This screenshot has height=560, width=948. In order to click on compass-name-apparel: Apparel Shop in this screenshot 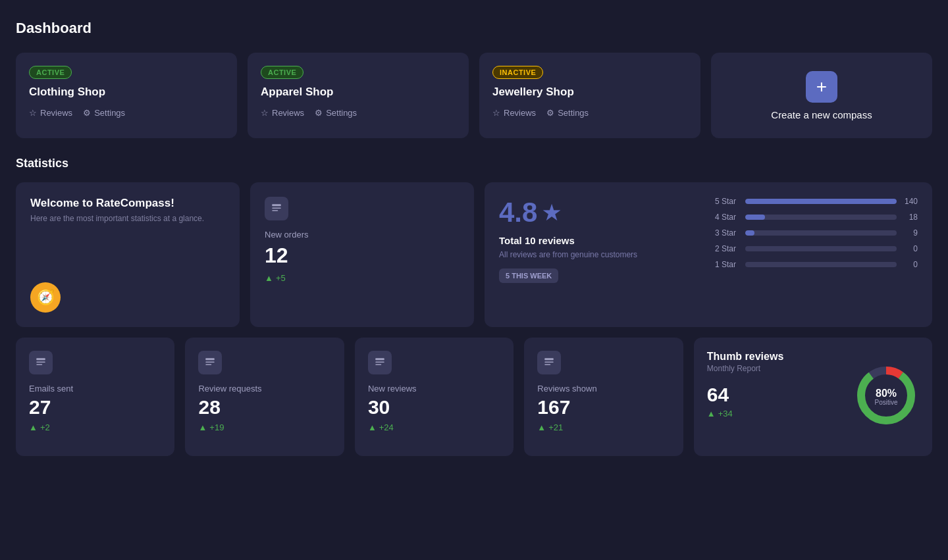, I will do `click(358, 92)`.